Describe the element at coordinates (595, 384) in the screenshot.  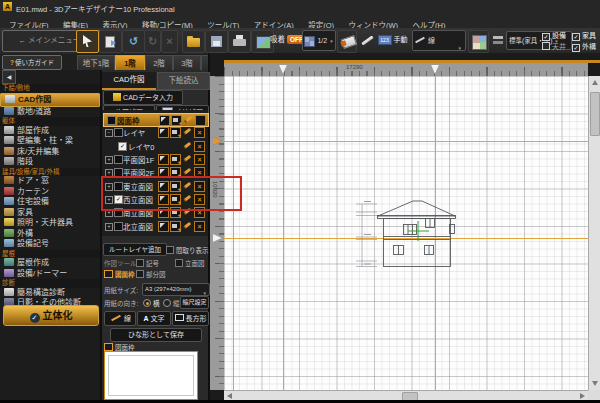
I see `scroll-down-icon` at that location.